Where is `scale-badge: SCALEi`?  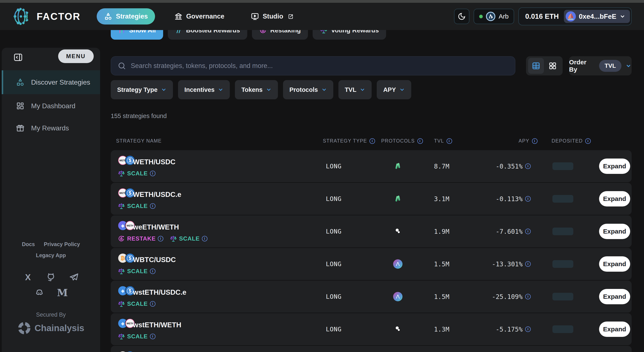
scale-badge: SCALEi is located at coordinates (136, 174).